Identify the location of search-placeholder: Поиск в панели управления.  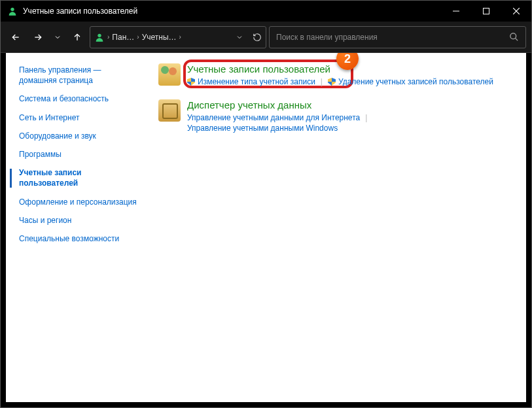
(393, 37).